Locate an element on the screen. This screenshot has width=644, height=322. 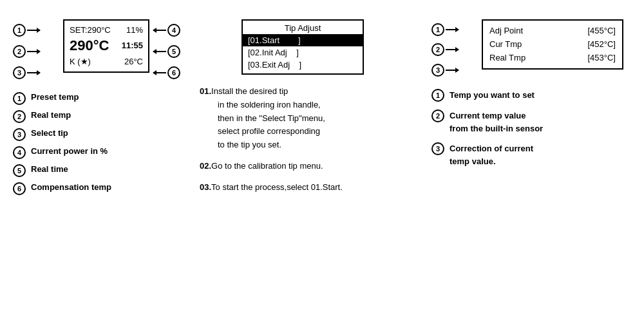
right-circle-2: 2 is located at coordinates (438, 50).